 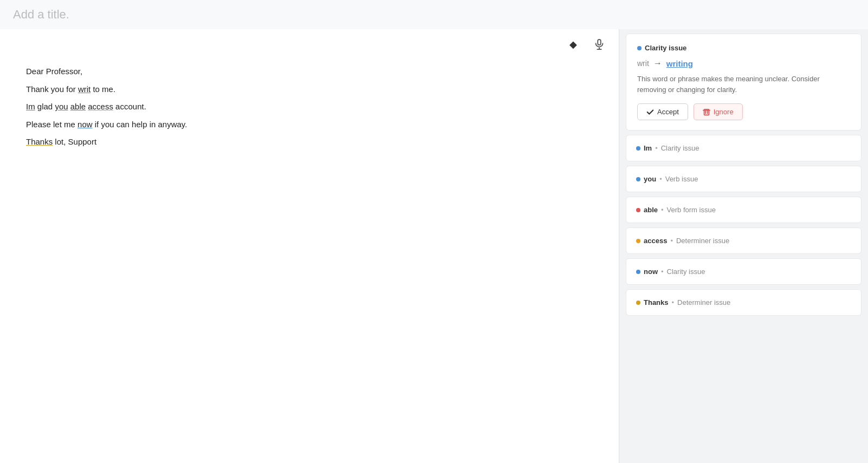 What do you see at coordinates (599, 44) in the screenshot?
I see `mic-icon` at bounding box center [599, 44].